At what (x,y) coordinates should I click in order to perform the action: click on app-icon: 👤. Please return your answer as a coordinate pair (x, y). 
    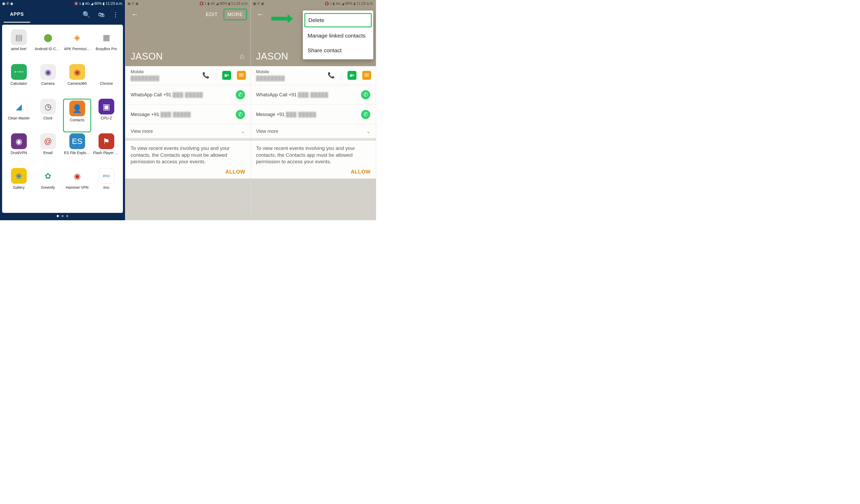
    Looking at the image, I should click on (77, 108).